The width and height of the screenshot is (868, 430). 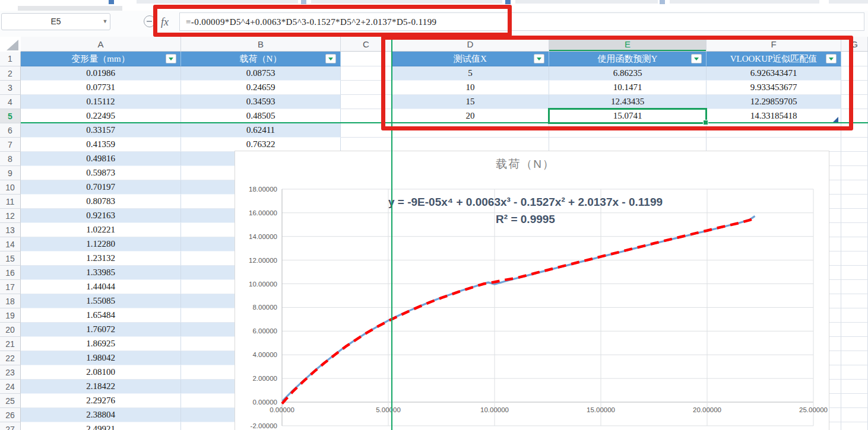 I want to click on cell-A23: 2.08100, so click(x=101, y=372).